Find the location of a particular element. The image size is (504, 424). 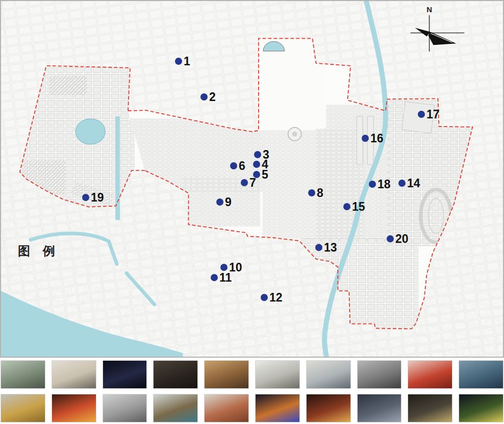

photo-red-incense-candles is located at coordinates (74, 408).